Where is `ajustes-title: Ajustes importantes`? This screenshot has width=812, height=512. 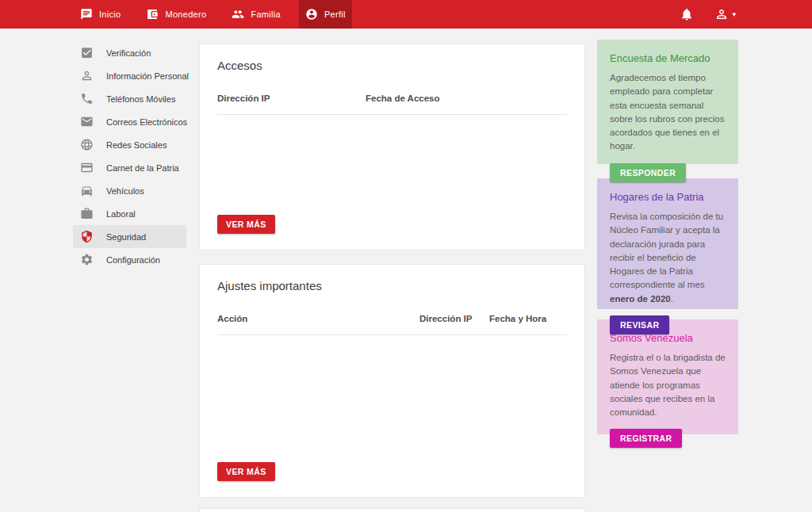
ajustes-title: Ajustes importantes is located at coordinates (392, 285).